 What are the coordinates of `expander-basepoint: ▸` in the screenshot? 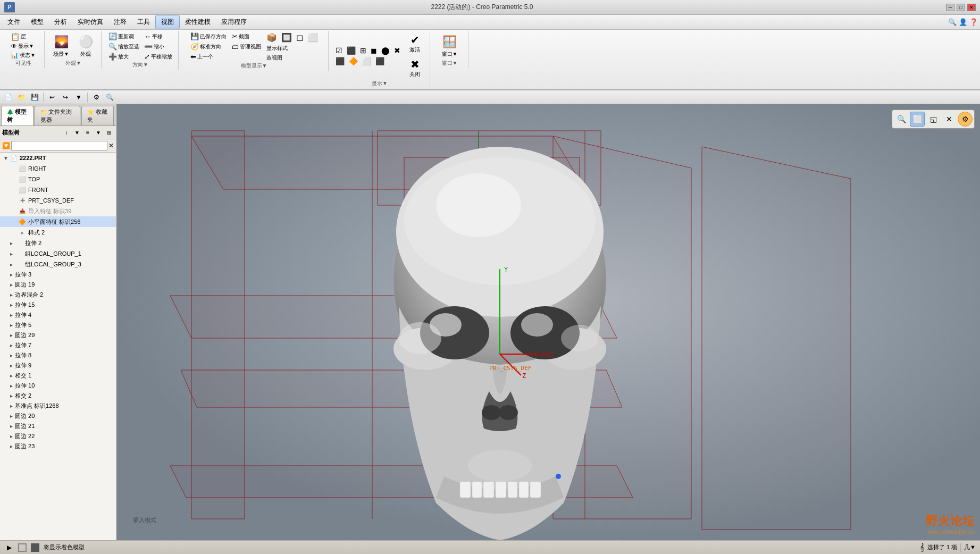 It's located at (11, 406).